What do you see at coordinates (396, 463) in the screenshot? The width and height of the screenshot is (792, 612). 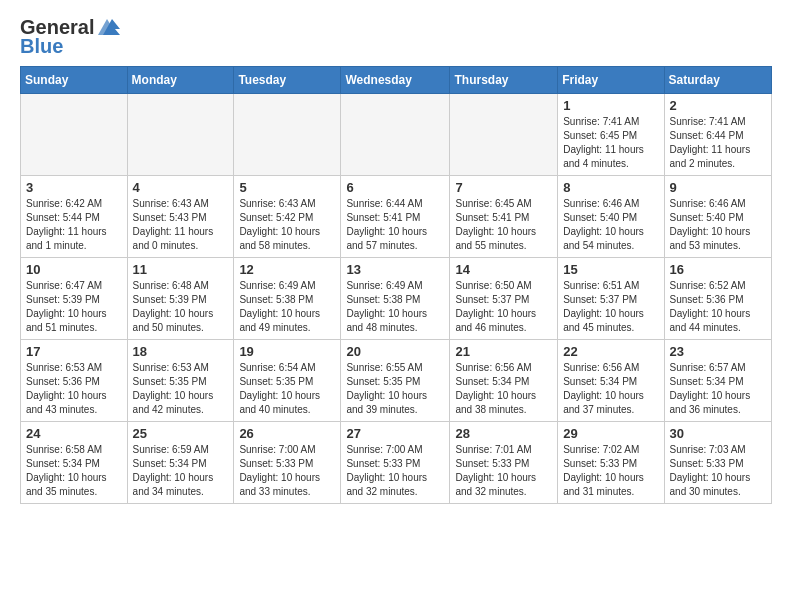 I see `calendar-cell: 27Sunrise: 7:00 AMSunset: 5:33 PMDayligh…` at bounding box center [396, 463].